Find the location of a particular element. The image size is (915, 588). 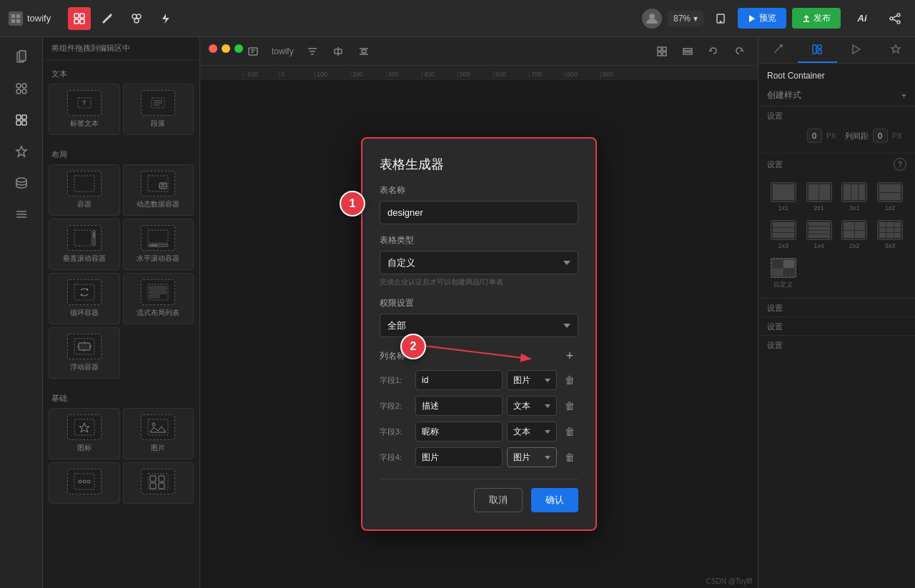

canvas-undo-btn is located at coordinates (713, 51).